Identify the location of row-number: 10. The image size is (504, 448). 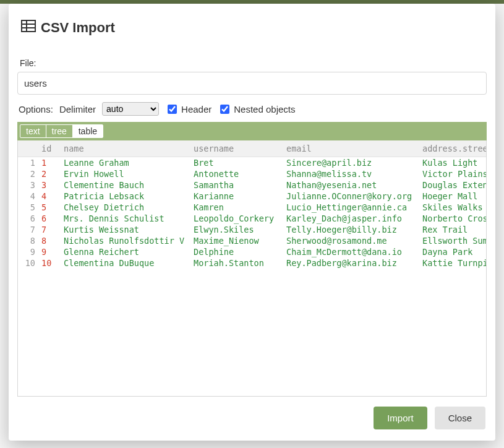
(28, 263).